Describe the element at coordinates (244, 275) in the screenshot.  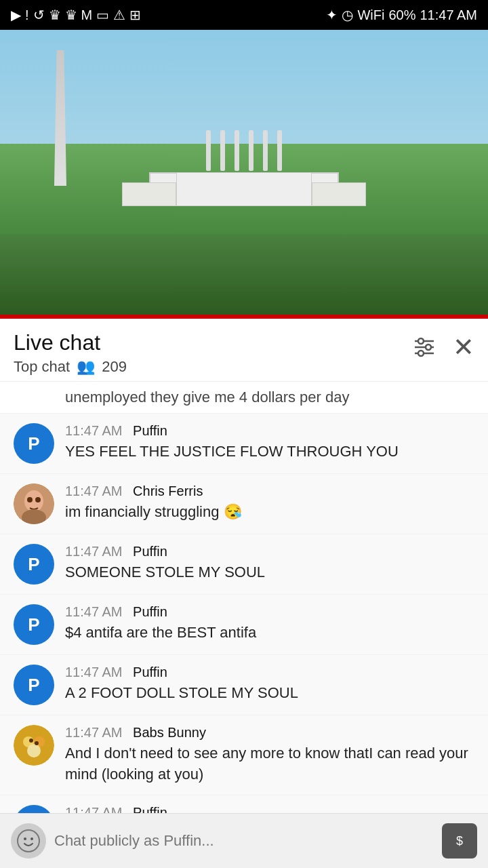
I see `foreground-trees` at that location.